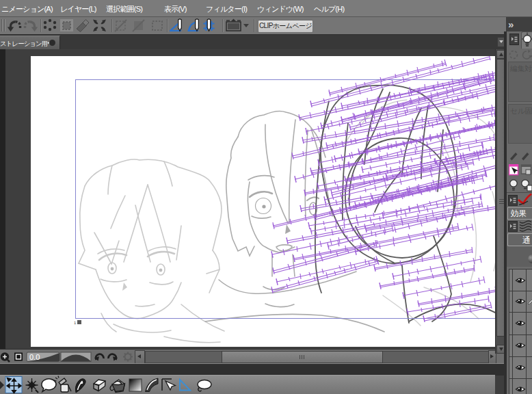 Image resolution: width=532 pixels, height=394 pixels. Describe the element at coordinates (75, 323) in the screenshot. I see `svg-text: 1` at that location.